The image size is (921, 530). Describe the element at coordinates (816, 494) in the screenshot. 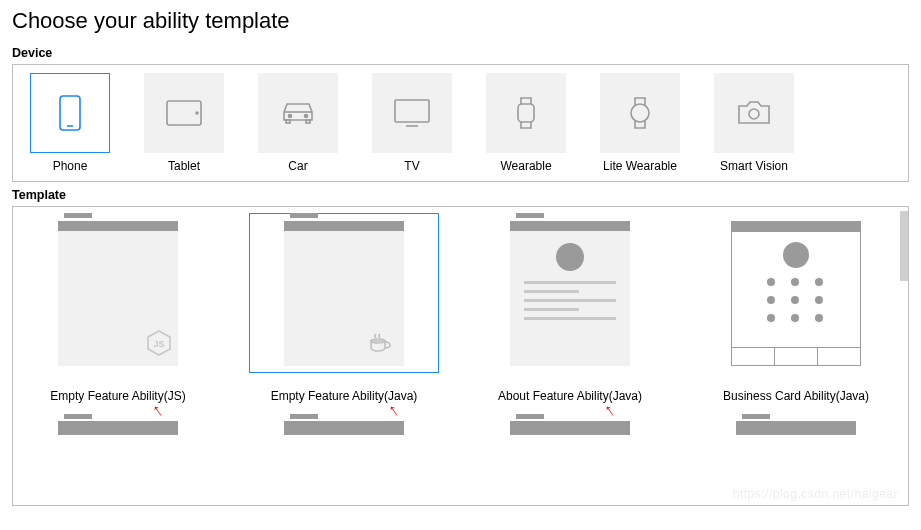

I see `watermark: https://blog.csdn.net/haigear` at that location.